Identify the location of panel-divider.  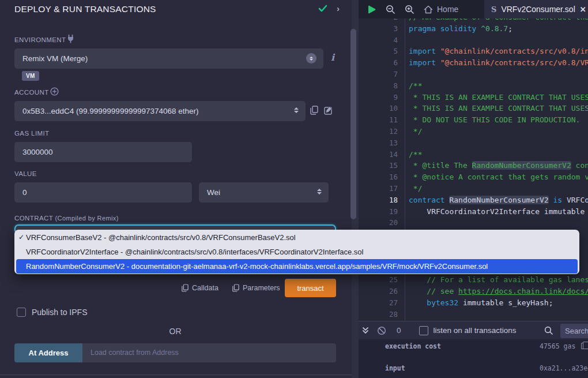
(176, 375).